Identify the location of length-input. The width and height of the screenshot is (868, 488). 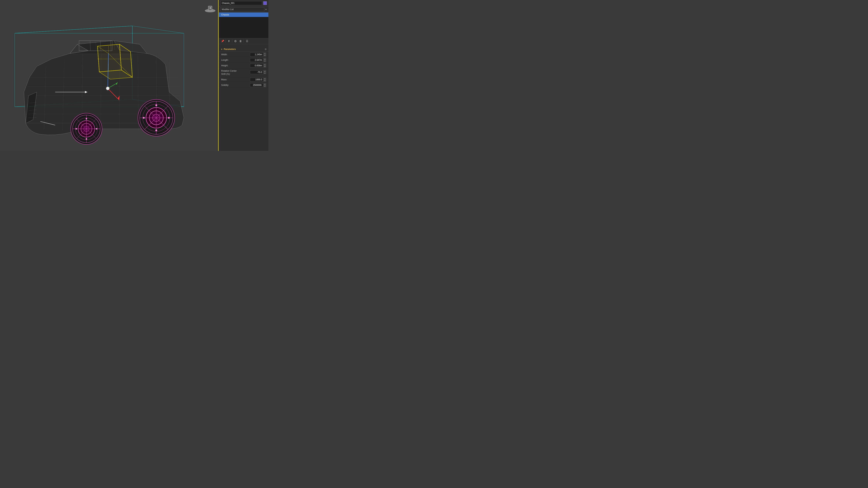
(257, 60).